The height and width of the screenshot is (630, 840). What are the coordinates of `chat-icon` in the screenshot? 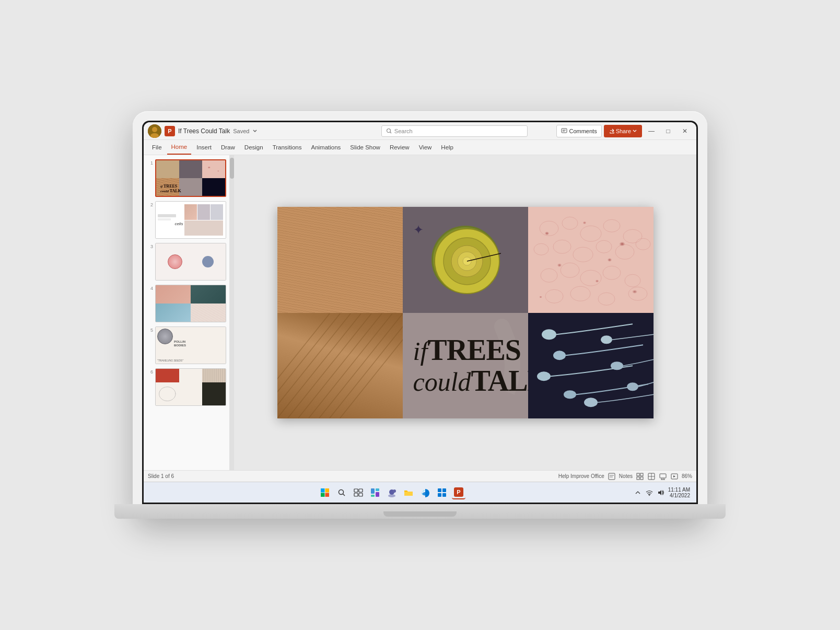 It's located at (392, 493).